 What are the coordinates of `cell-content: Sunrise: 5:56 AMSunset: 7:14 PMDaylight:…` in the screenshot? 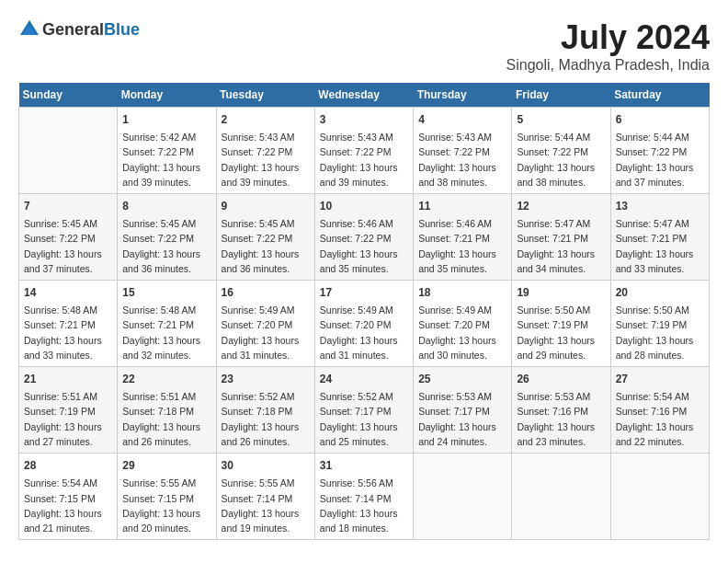 It's located at (364, 506).